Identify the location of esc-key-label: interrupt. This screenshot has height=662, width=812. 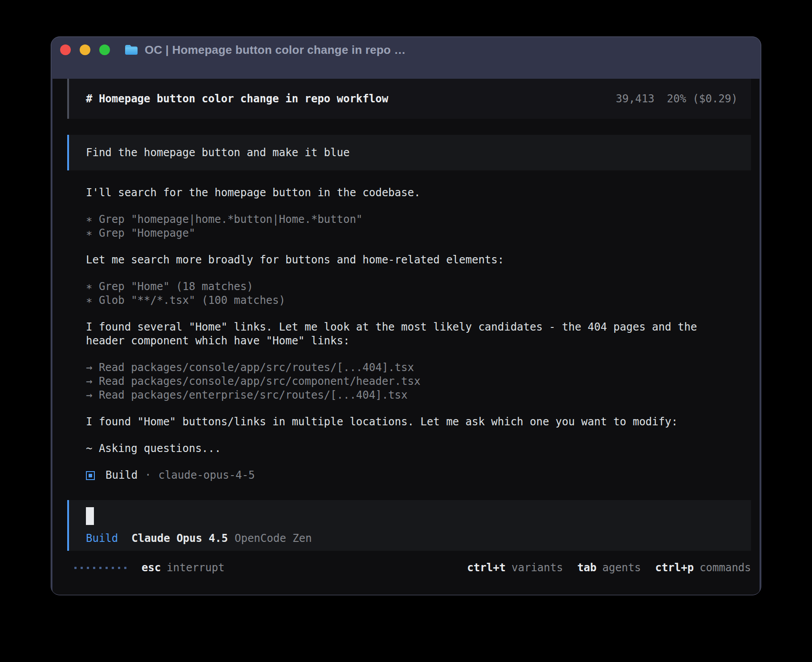
(195, 568).